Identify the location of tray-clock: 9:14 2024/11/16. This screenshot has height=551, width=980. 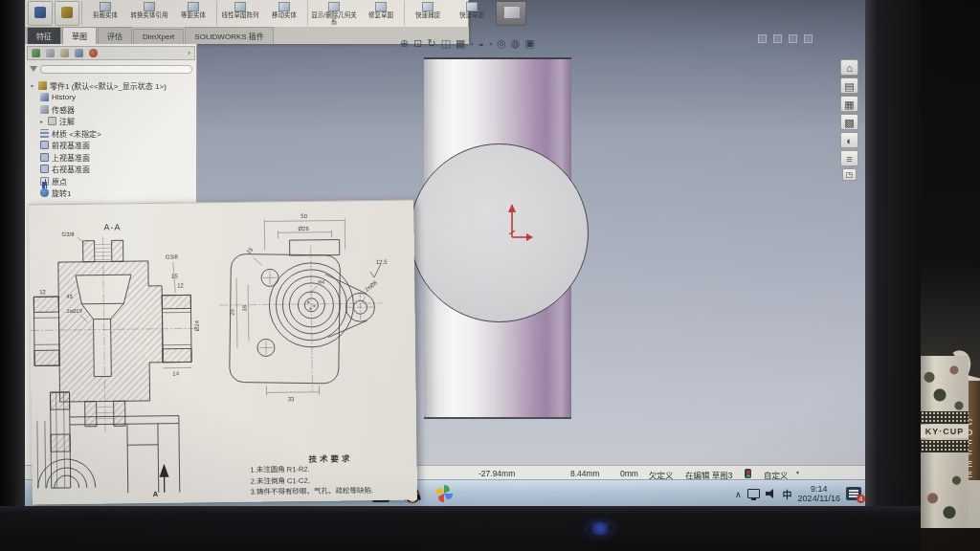
(819, 494).